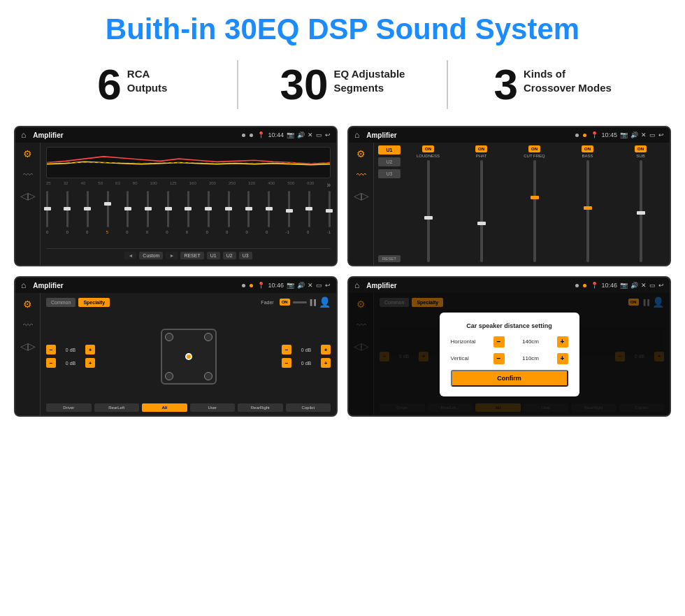 This screenshot has height=616, width=685. I want to click on screen-speaker-dialog: ⌂ Amplifier 📍 10:46 📷 🔊 ✕ ▭ ↩ ⚙ 〰 ◁▷, so click(509, 347).